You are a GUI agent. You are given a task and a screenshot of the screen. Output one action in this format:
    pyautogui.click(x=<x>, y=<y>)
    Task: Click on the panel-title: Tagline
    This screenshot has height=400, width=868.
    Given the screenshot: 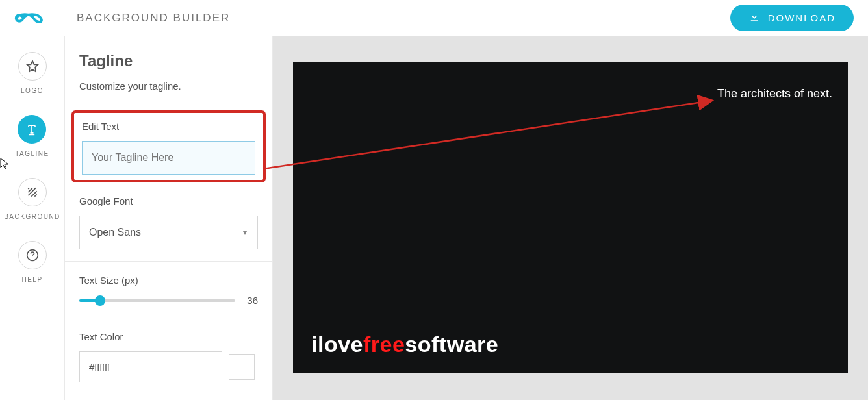 What is the action you would take?
    pyautogui.click(x=169, y=61)
    